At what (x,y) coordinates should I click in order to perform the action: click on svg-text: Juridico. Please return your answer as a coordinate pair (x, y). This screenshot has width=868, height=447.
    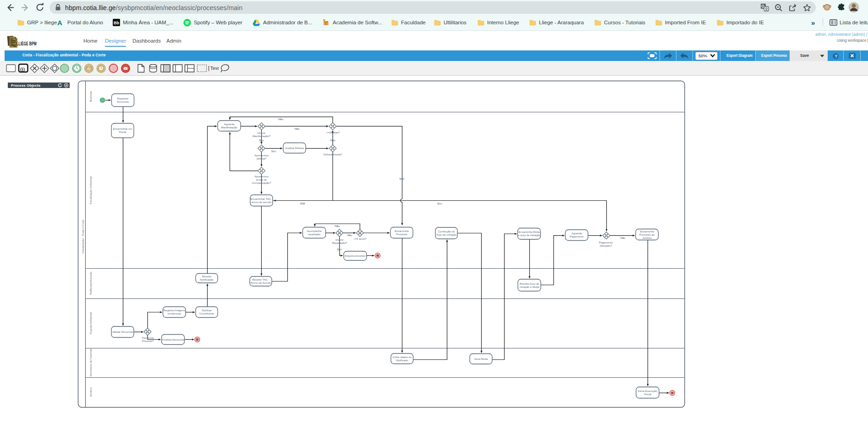
    Looking at the image, I should click on (647, 238).